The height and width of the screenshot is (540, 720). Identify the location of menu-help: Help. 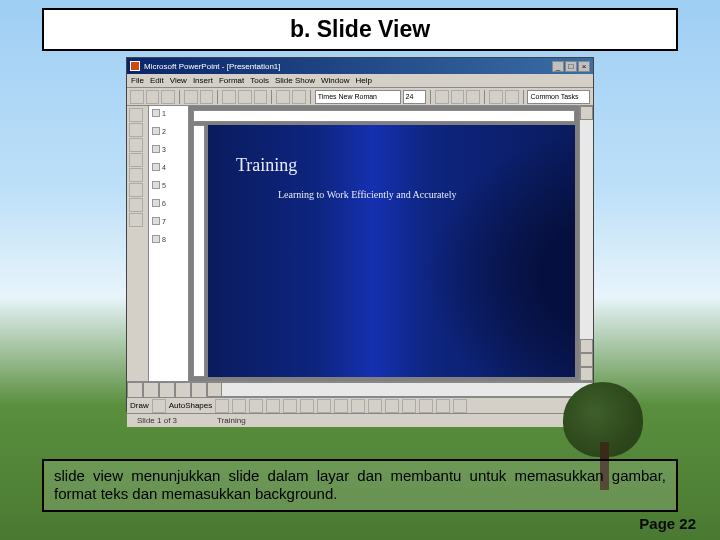
(363, 80).